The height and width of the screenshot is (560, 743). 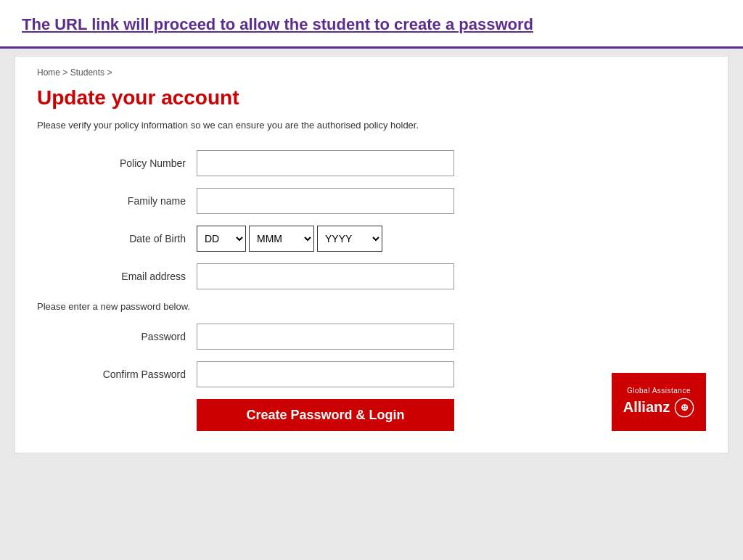 What do you see at coordinates (87, 73) in the screenshot?
I see `breadcrumb-students: Students` at bounding box center [87, 73].